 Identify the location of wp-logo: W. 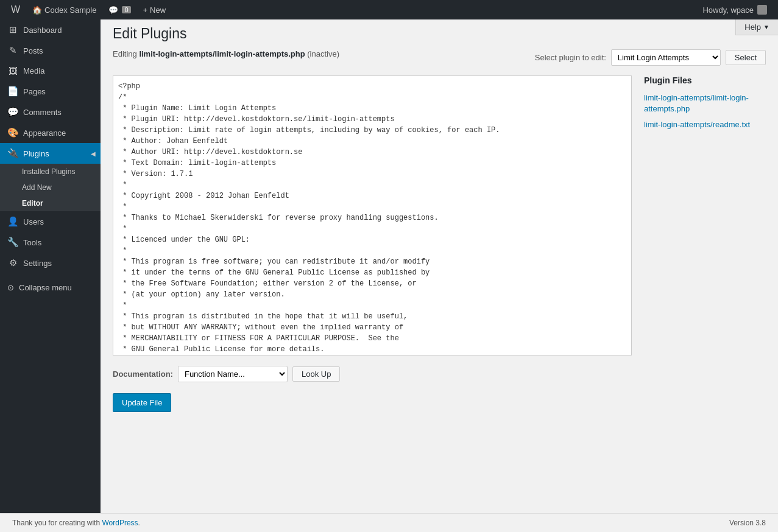
(16, 10).